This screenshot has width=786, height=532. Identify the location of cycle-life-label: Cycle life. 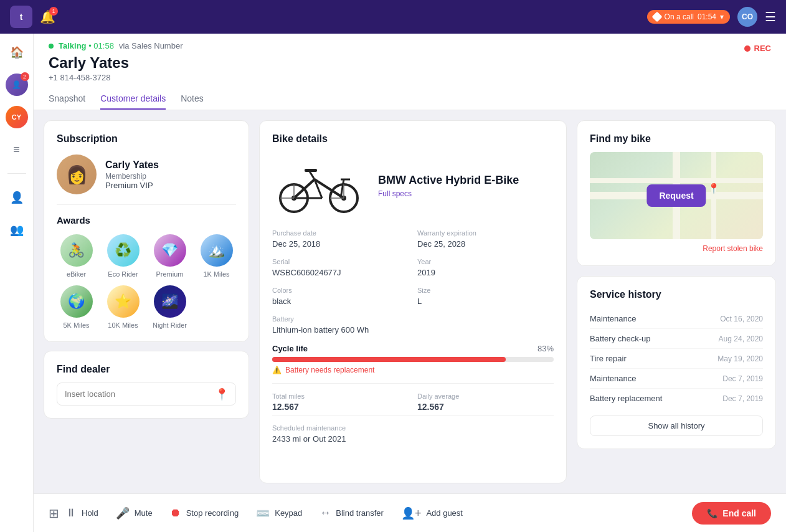
(290, 349).